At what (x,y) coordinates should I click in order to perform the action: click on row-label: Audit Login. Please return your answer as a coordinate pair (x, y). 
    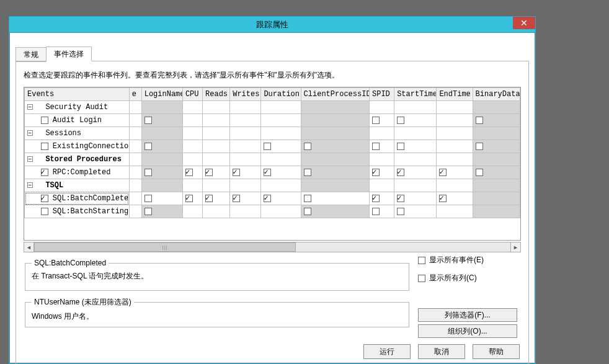
    Looking at the image, I should click on (77, 120).